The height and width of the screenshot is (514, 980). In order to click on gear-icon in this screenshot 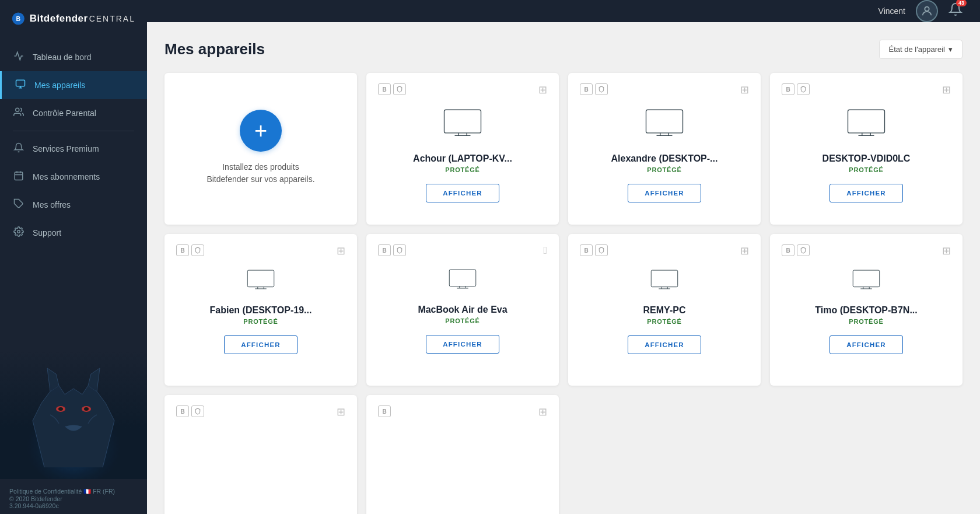, I will do `click(19, 233)`.